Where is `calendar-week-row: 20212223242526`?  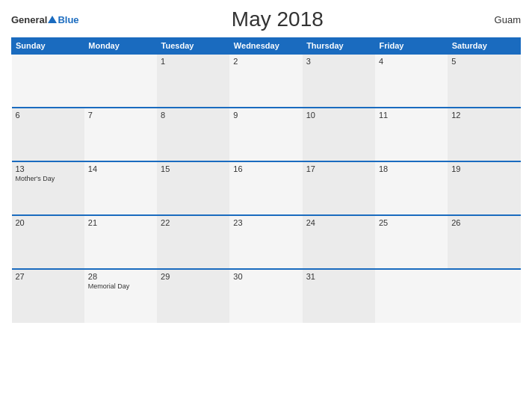 calendar-week-row: 20212223242526 is located at coordinates (266, 242).